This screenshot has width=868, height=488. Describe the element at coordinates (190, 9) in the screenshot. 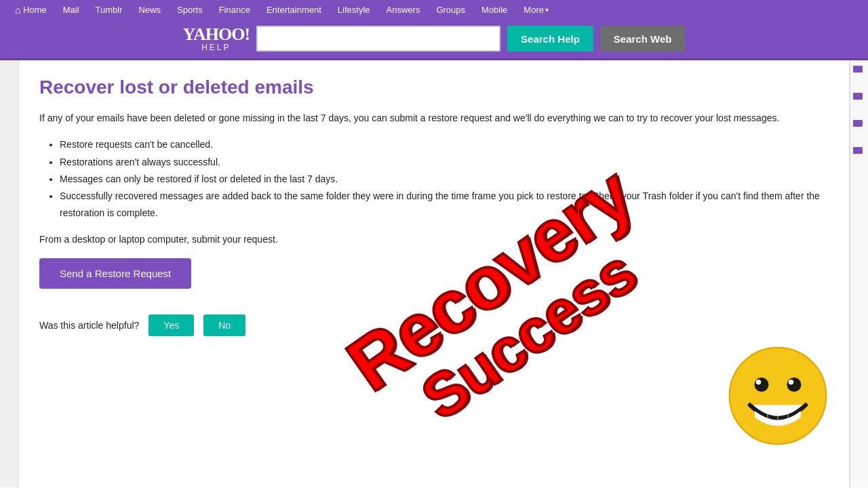

I see `nav-item-sports: Sports` at that location.